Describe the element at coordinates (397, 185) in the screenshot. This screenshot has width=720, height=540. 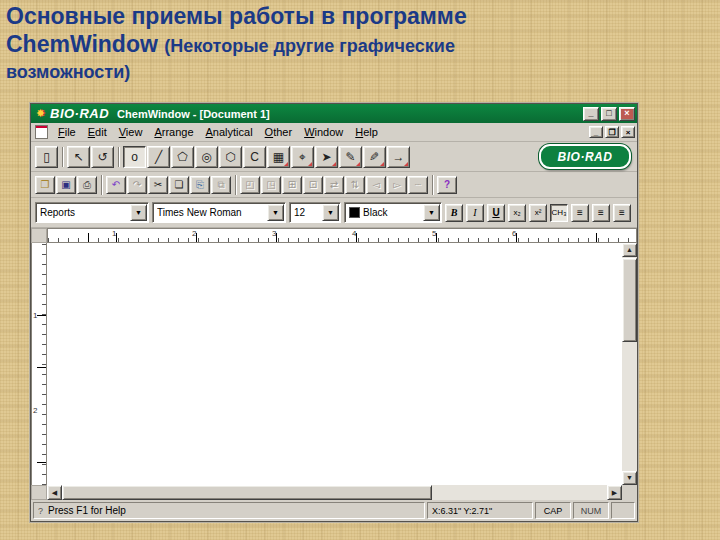
I see `rotate-right-button: ▻` at that location.